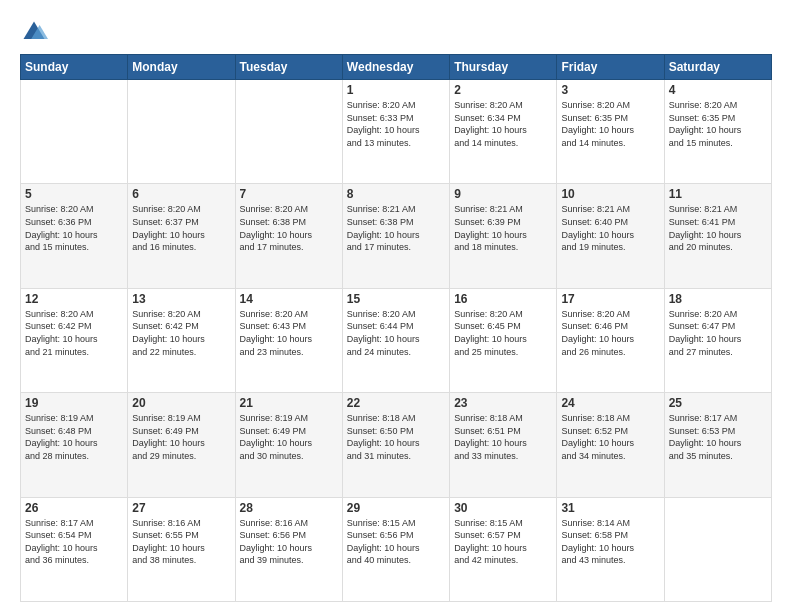  What do you see at coordinates (504, 445) in the screenshot?
I see `calendar-cell: 23Sunrise: 8:18 AM Sunset: 6:51 PM Dayli…` at bounding box center [504, 445].